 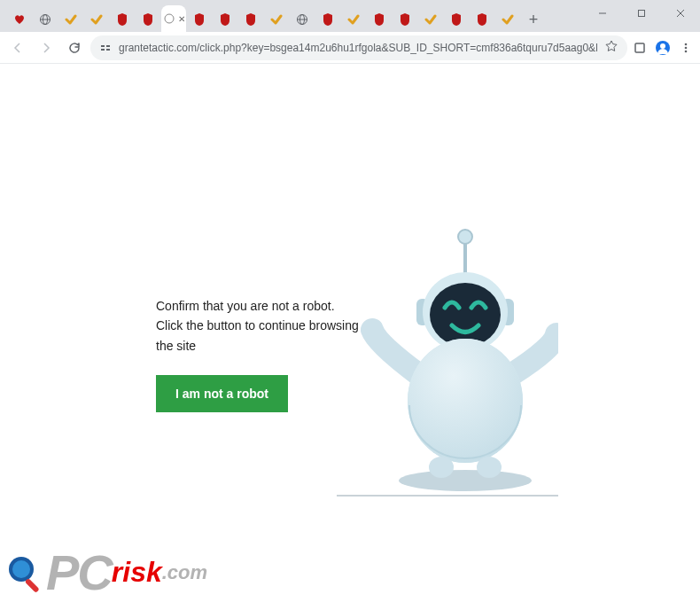 I want to click on browser-chrome: ✕+ grantetactic.com/click.php?key=bsgea1…, so click(x=350, y=32).